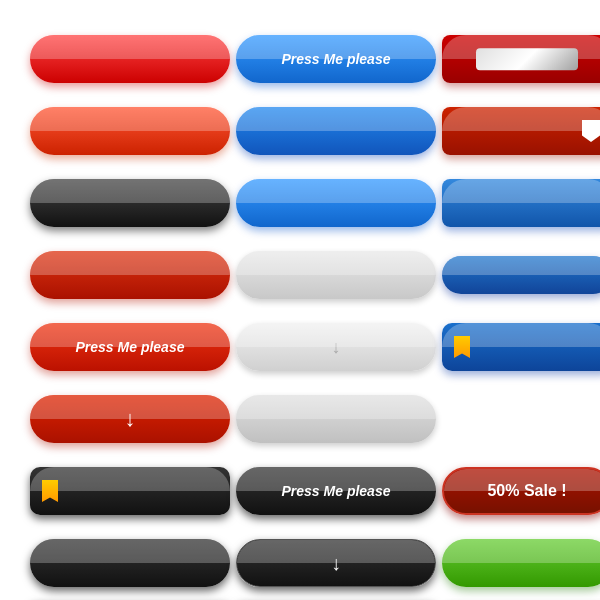 This screenshot has width=600, height=600. Describe the element at coordinates (336, 347) in the screenshot. I see `btn-white-down-5: ↓` at that location.